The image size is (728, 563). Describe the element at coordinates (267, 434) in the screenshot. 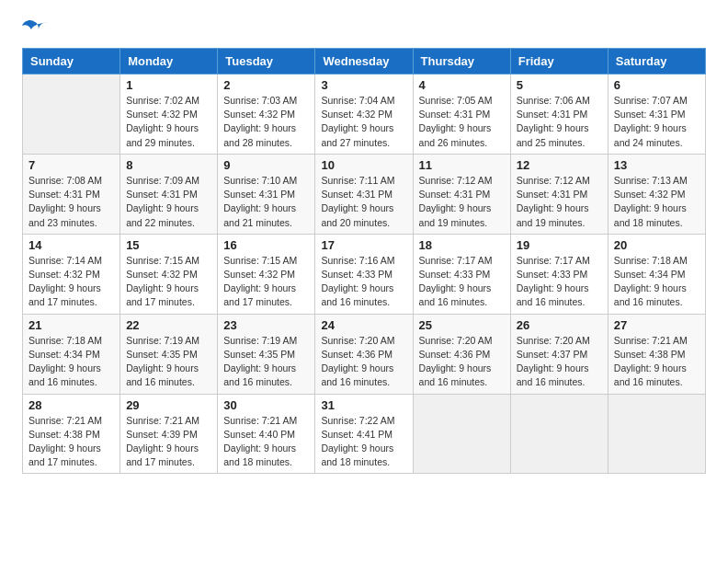

I see `calendar-cell: 30Sunrise: 7:21 AMSunset: 4:40 PMDayligh…` at that location.